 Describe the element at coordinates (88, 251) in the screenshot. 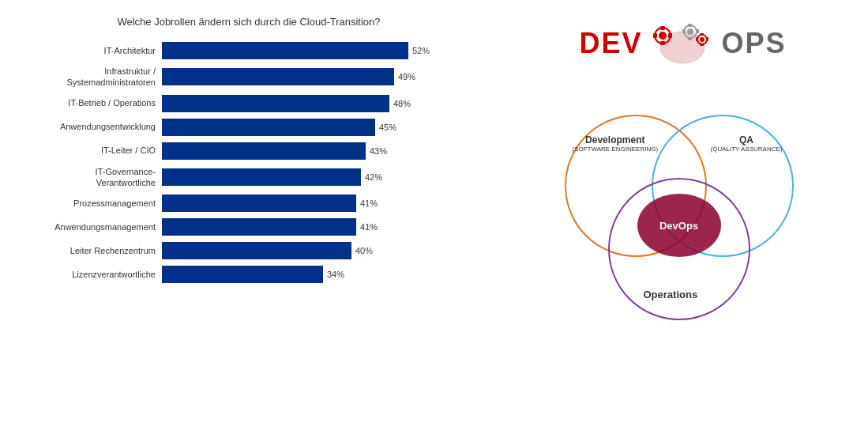

I see `bar-label: Leiter Rechenzentrum` at that location.